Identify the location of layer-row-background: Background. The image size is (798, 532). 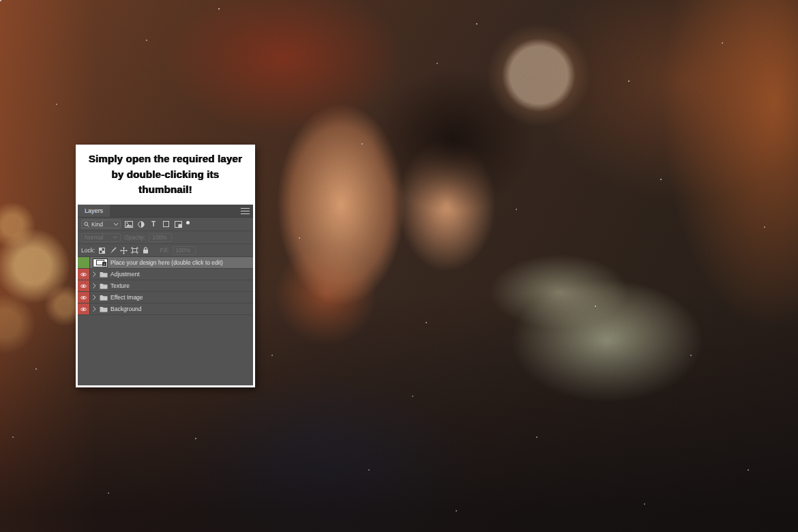
(165, 310).